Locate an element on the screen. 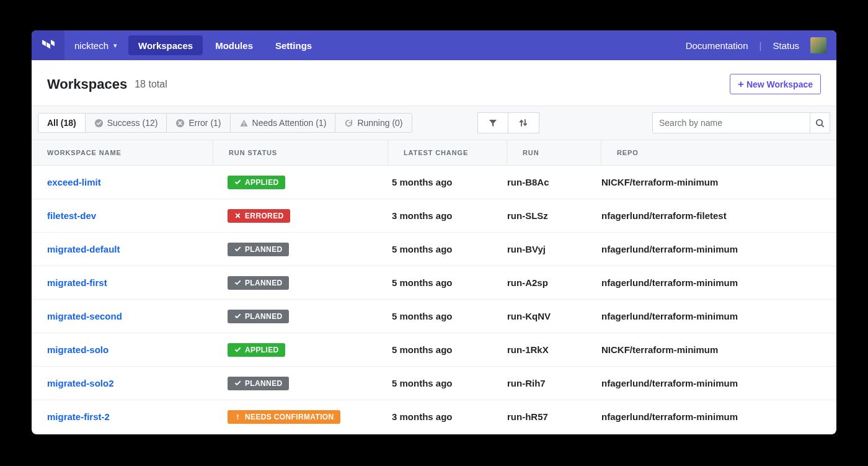  page-title: Workspaces is located at coordinates (87, 84).